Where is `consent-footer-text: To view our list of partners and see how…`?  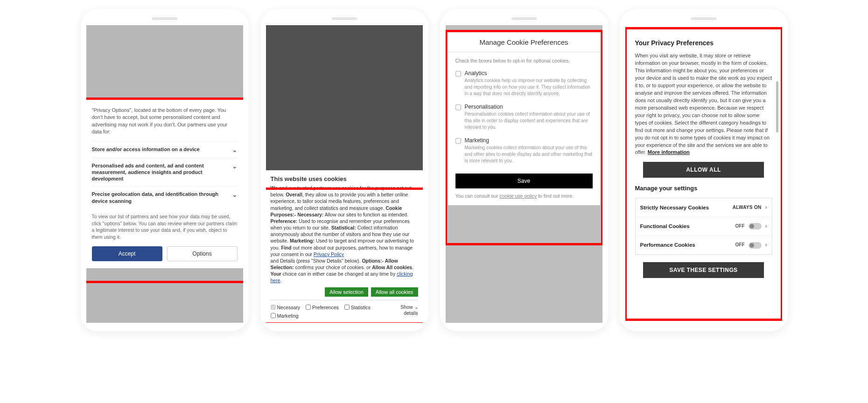
consent-footer-text: To view our list of partners and see how… is located at coordinates (165, 227).